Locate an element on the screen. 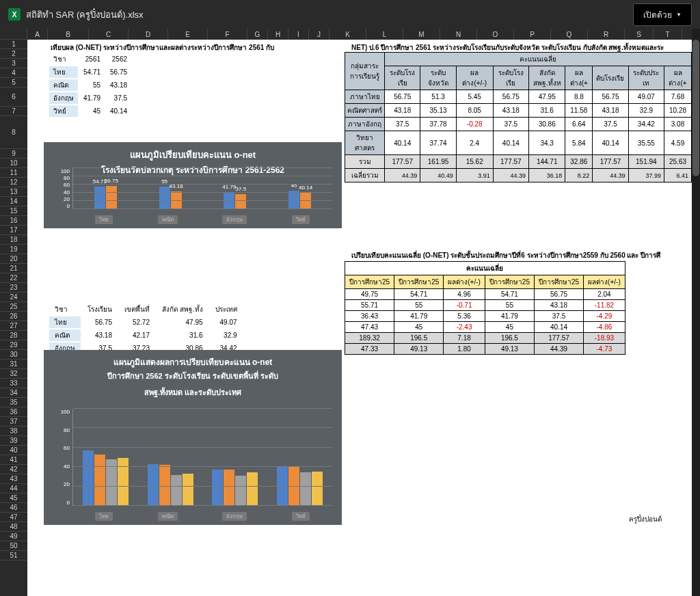 This screenshot has height=596, width=700. excel-icon: X is located at coordinates (14, 14).